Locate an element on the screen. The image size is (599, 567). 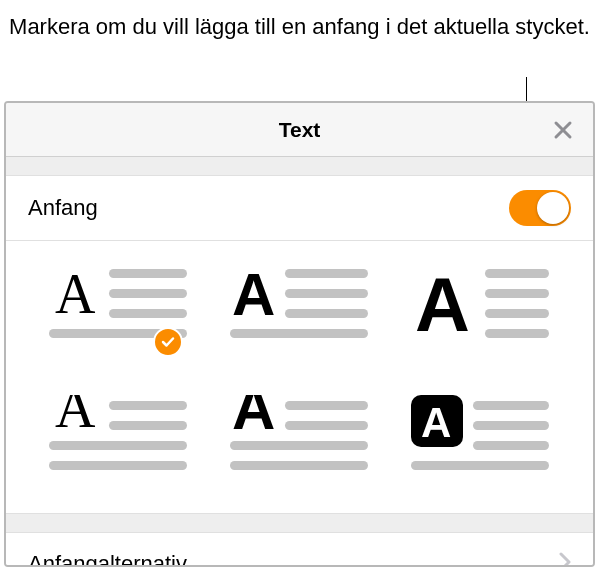
chevron-right-icon is located at coordinates (565, 558).